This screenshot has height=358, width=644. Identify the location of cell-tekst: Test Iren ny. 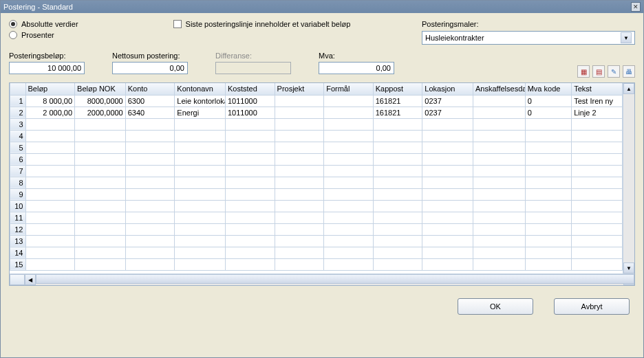
(597, 100).